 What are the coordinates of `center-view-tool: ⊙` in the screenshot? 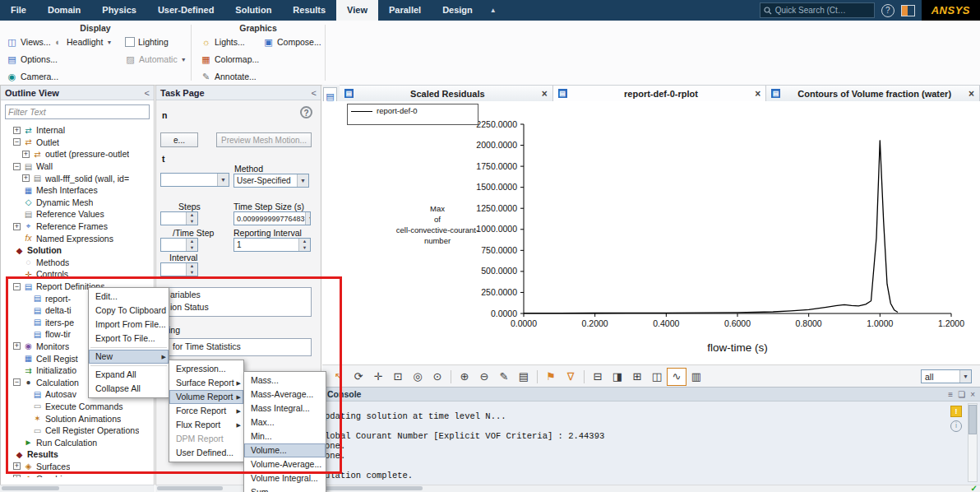 It's located at (437, 377).